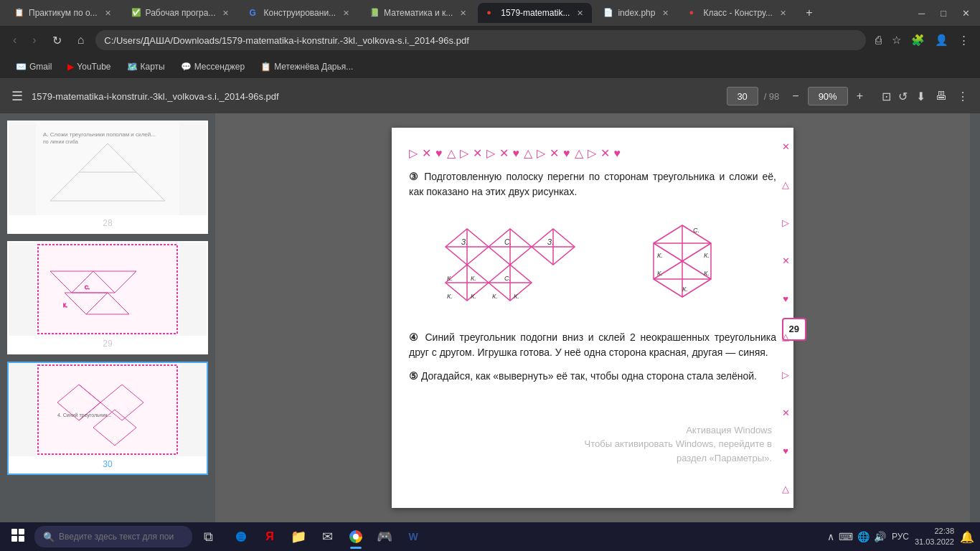 Image resolution: width=980 pixels, height=551 pixels. I want to click on tab6-close: ✕, so click(666, 13).